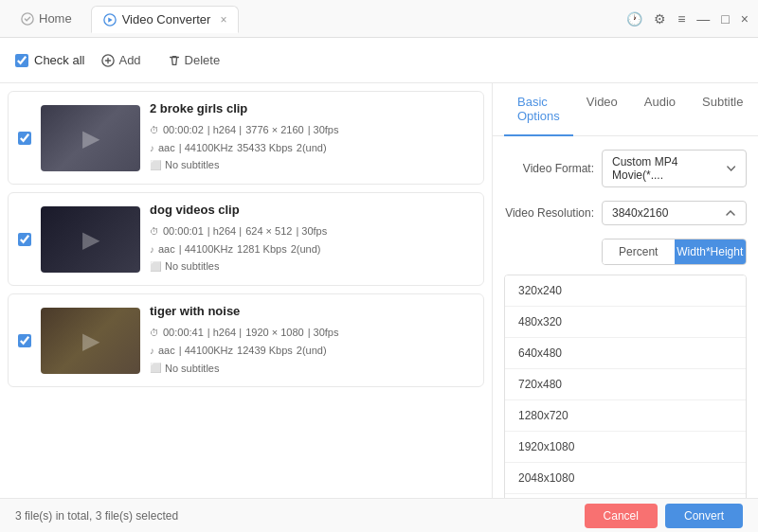 This screenshot has height=532, width=758. Describe the element at coordinates (97, 516) in the screenshot. I see `status-text: 3 file(s) in total, 3 file(s) selected` at that location.